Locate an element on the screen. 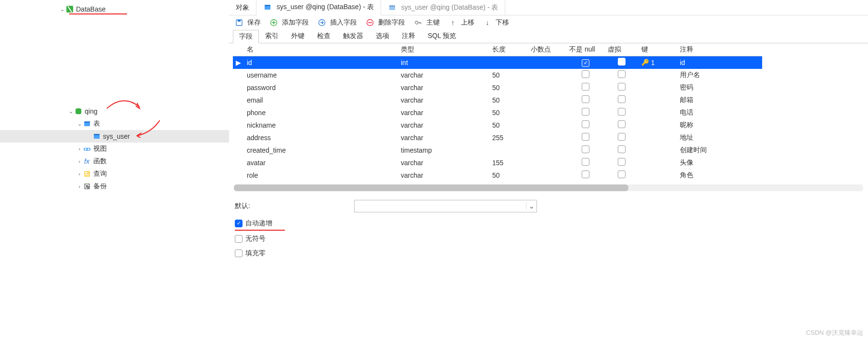 The image size is (868, 340). cell-name: avatar is located at coordinates (321, 163).